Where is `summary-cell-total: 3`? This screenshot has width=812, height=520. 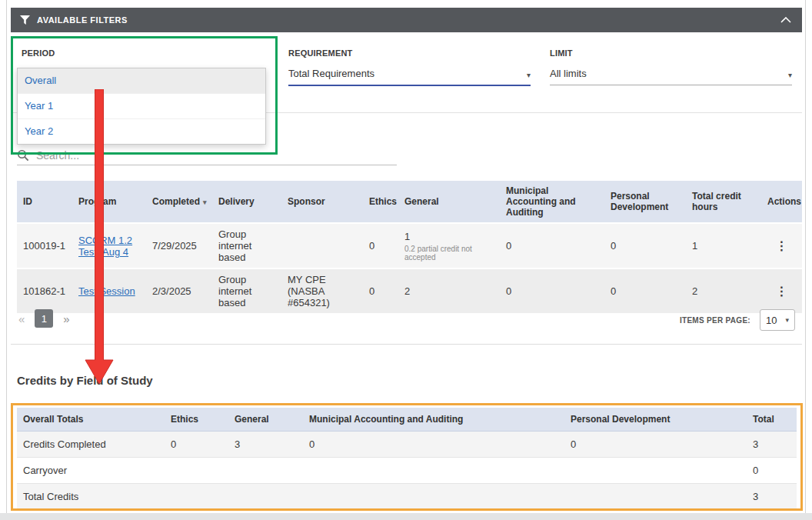 summary-cell-total: 3 is located at coordinates (772, 445).